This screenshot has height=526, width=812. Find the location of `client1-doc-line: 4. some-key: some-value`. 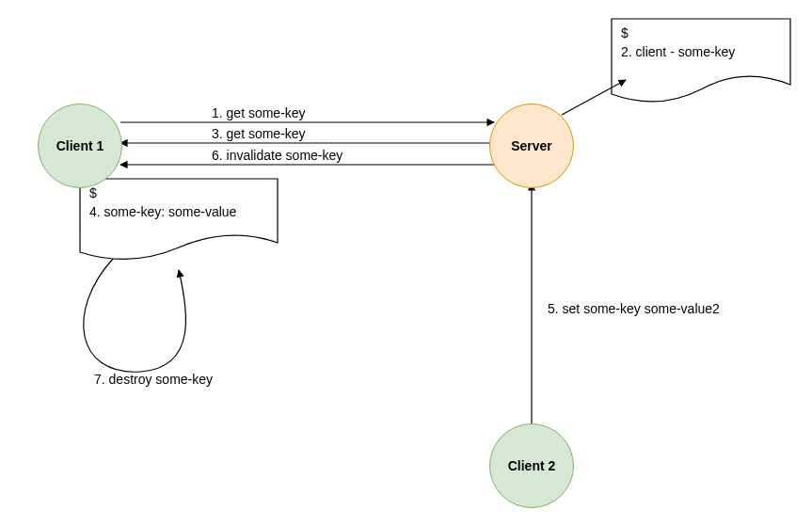

client1-doc-line: 4. some-key: some-value is located at coordinates (179, 213).